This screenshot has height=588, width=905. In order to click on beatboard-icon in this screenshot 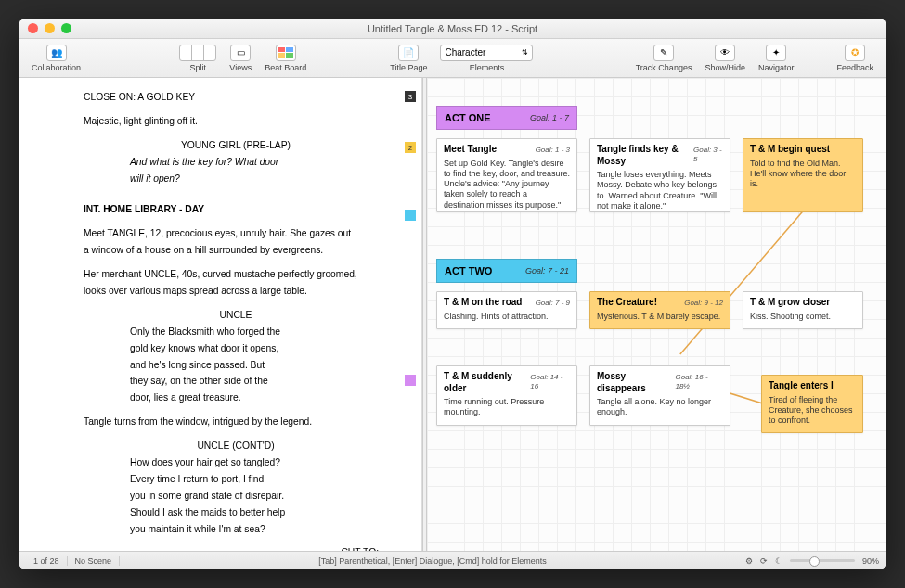, I will do `click(286, 53)`.